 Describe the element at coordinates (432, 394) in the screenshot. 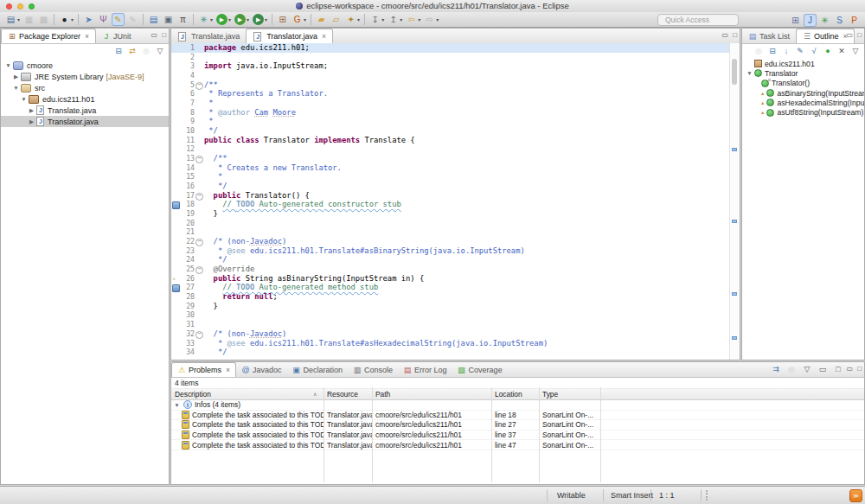

I see `column-header-path: Path` at that location.